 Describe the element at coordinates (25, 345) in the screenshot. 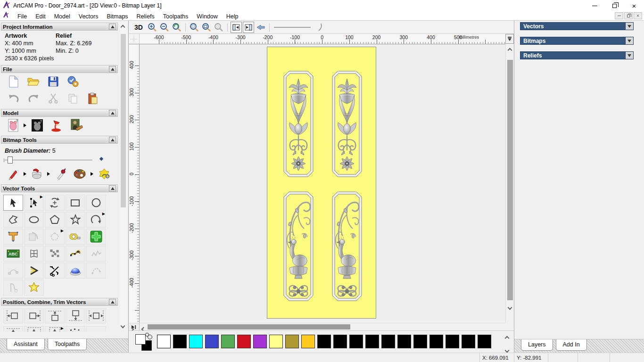

I see `tab-assistant: Assistant` at that location.